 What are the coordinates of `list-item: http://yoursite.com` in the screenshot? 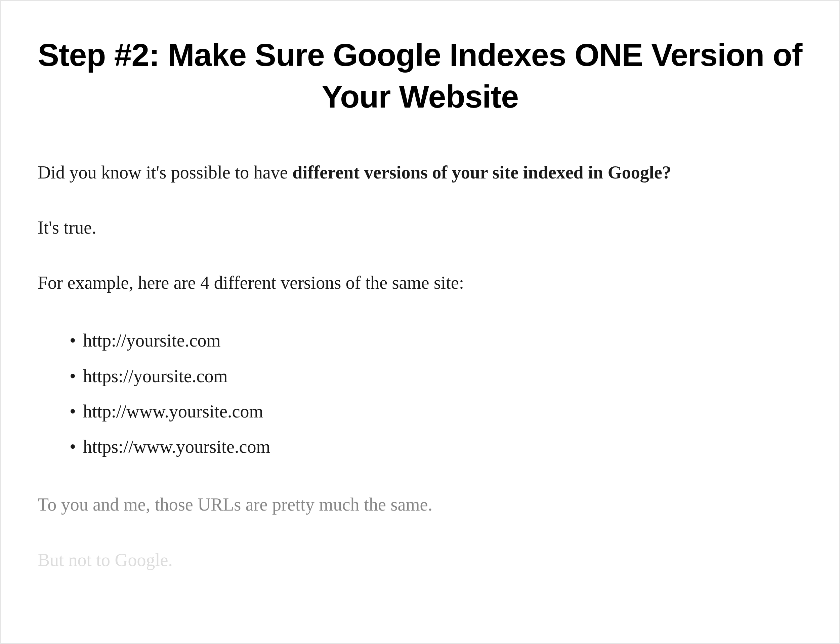 It's located at (436, 341).